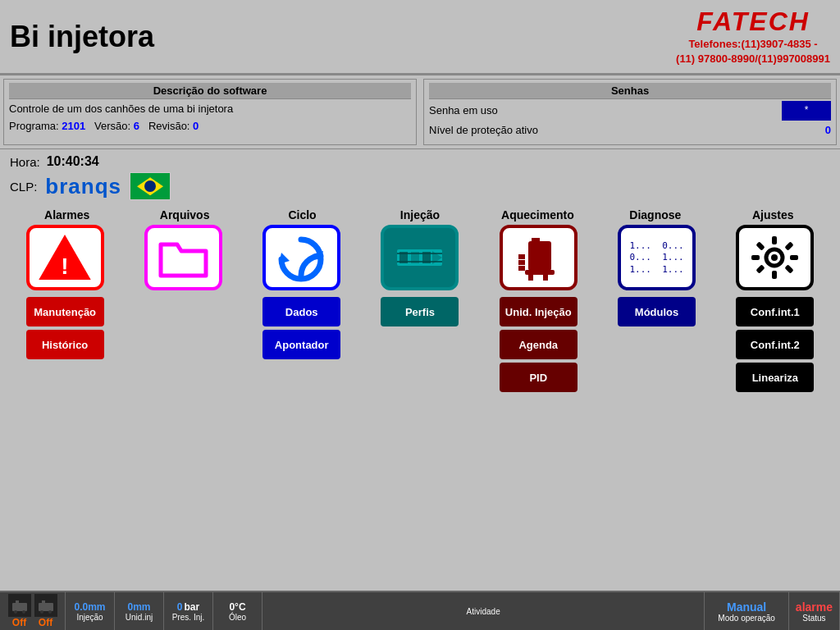  What do you see at coordinates (66, 312) in the screenshot?
I see `manutencao-btn: Manutenção` at bounding box center [66, 312].